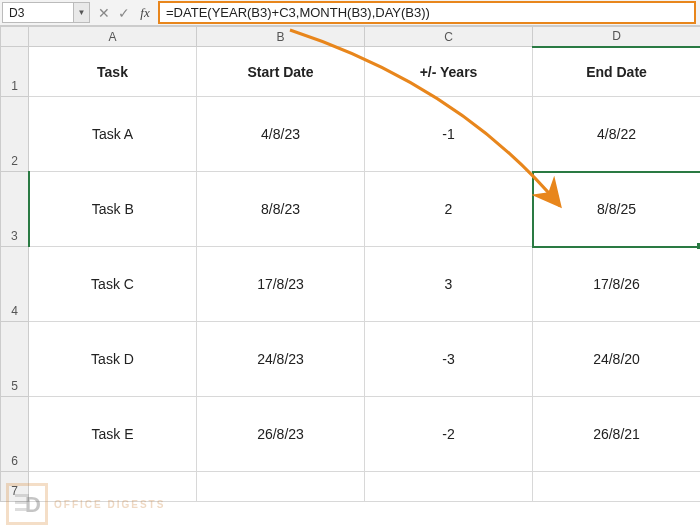  I want to click on column-header-row: A B C D, so click(351, 37).